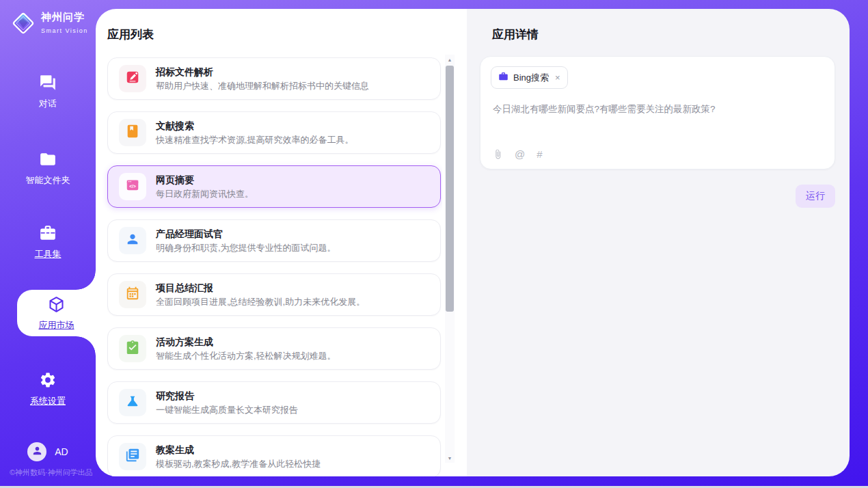 Image resolution: width=868 pixels, height=488 pixels. I want to click on clipboard-check-icon, so click(133, 349).